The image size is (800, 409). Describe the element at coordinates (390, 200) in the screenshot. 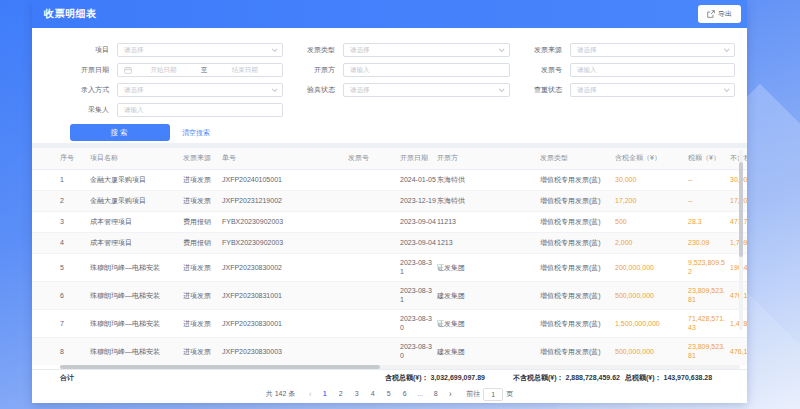

I see `table-row: 2 金融大厦采购项目 进项发票 JXFP20231219002 2023-12-…` at that location.